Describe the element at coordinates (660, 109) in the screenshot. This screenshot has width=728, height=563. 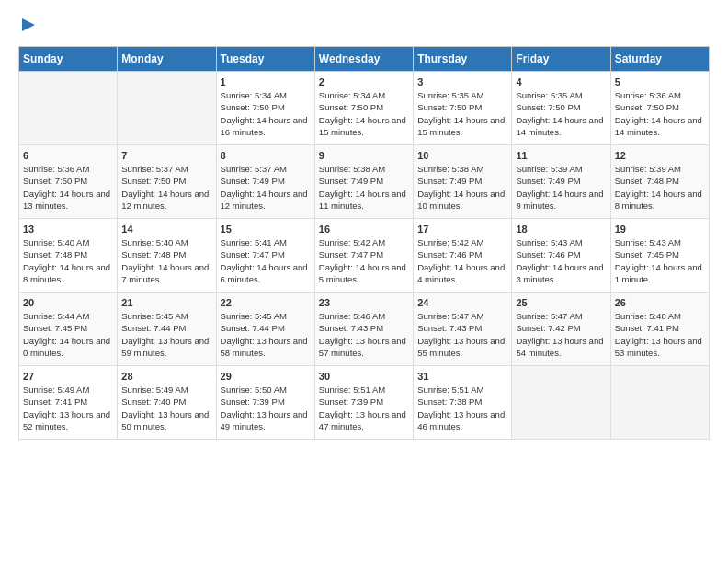
I see `calendar-cell: 5Sunrise: 5:36 AM Sunset: 7:50 PM Daylig…` at that location.